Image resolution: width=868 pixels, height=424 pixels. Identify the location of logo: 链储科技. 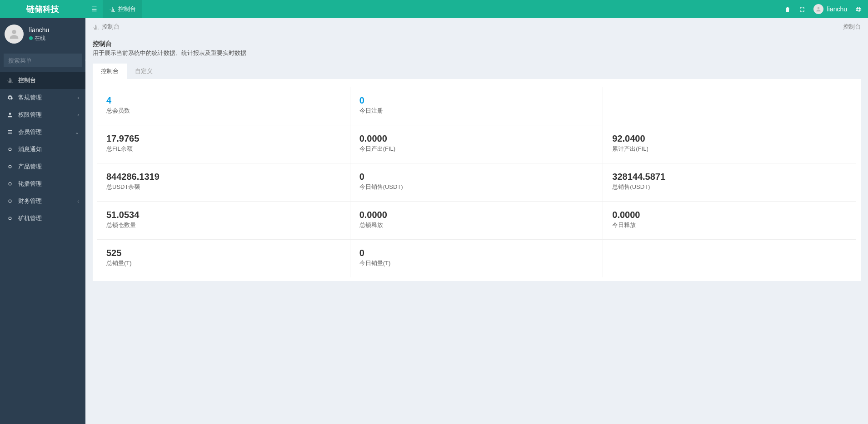
(43, 9).